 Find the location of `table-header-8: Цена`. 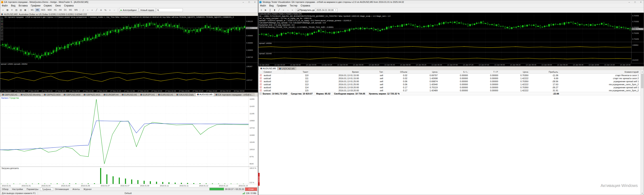

table-header-8: Цена is located at coordinates (514, 72).